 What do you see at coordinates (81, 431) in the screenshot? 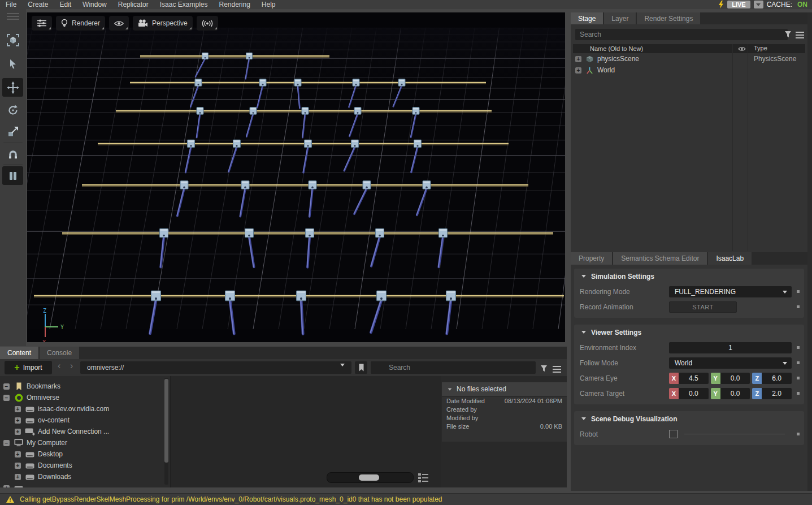
I see `tree-item-add-new-connection: +Add New Connection ...` at bounding box center [81, 431].